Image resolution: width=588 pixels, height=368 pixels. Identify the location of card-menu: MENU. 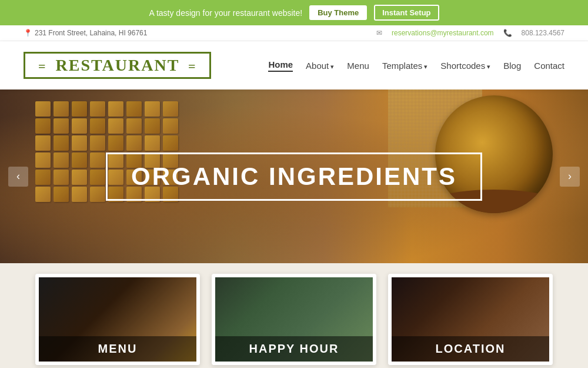
(118, 319).